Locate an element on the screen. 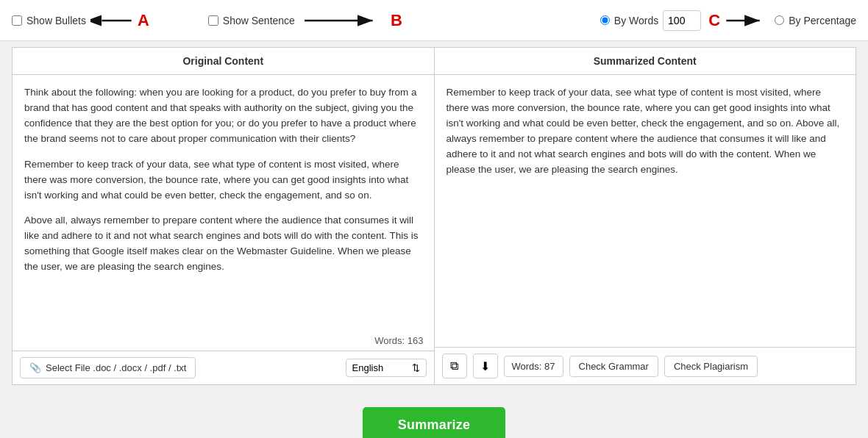 The height and width of the screenshot is (438, 868). select-file-label: Select File .doc / .docx / .pdf / .txt is located at coordinates (116, 367).